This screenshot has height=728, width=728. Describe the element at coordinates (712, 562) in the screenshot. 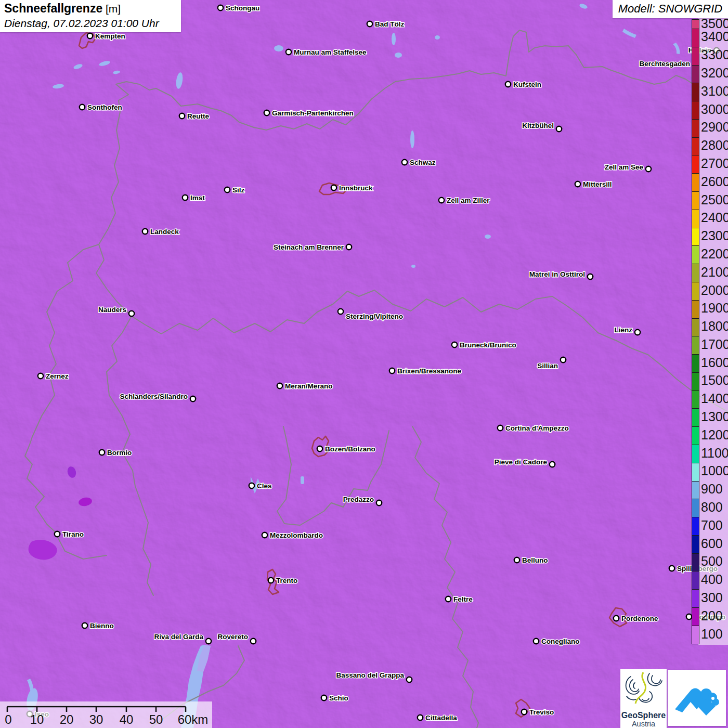

I see `colorbar-tick-label: 500` at that location.